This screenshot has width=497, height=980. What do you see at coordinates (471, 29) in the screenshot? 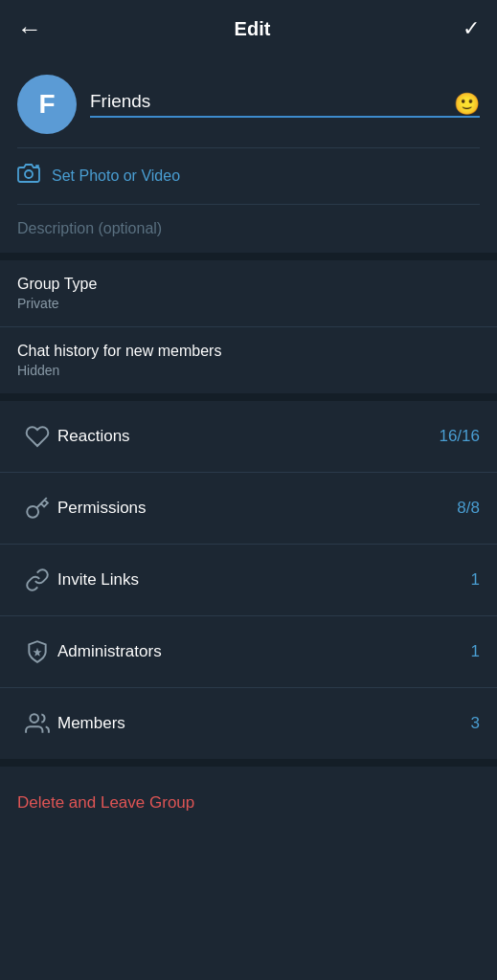
I see `confirm-button: ✓` at bounding box center [471, 29].